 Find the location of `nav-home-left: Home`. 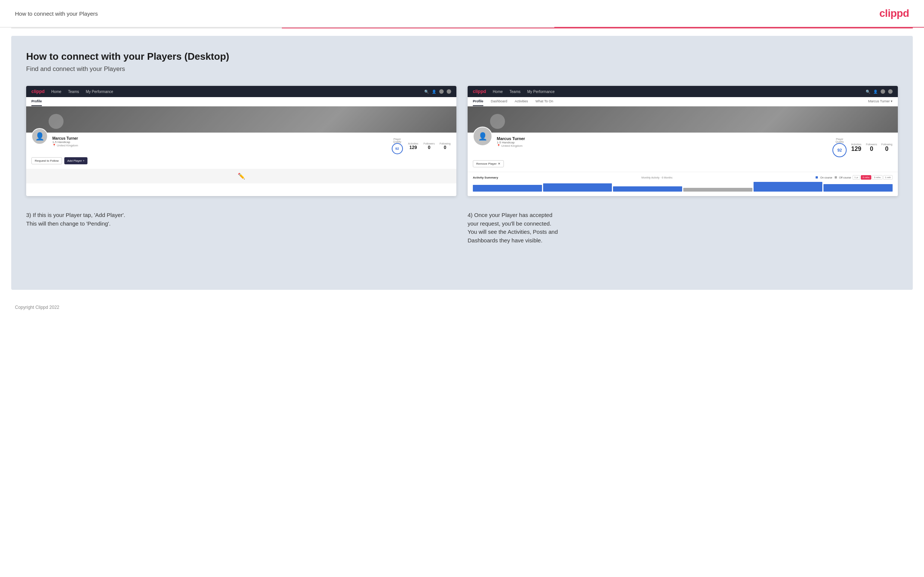

nav-home-left: Home is located at coordinates (57, 92).